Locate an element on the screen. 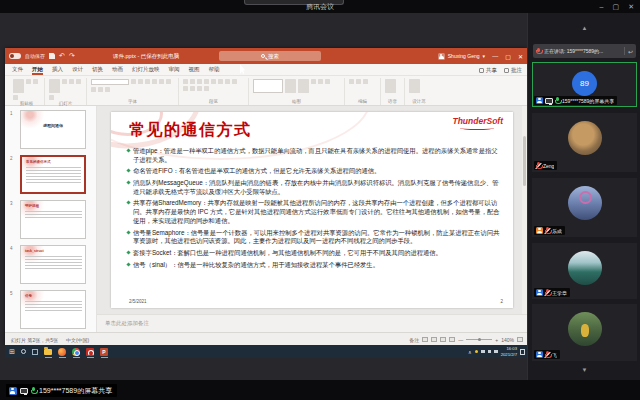 The height and width of the screenshot is (400, 640). volume-tray-icon is located at coordinates (496, 352).